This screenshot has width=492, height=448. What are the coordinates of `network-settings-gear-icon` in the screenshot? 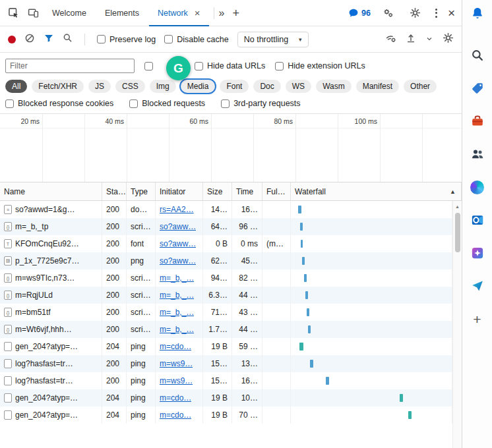 It's located at (448, 40).